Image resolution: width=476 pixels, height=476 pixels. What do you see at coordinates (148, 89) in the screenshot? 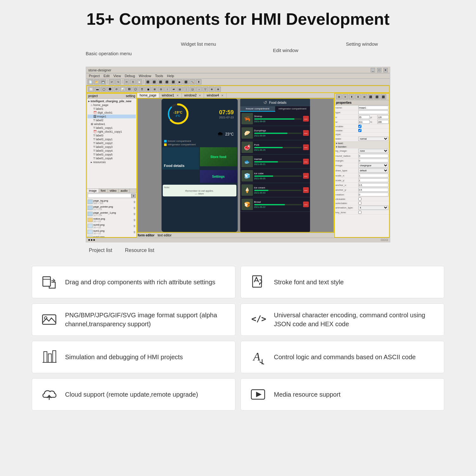
I see `tb-w10: ◼` at bounding box center [148, 89].